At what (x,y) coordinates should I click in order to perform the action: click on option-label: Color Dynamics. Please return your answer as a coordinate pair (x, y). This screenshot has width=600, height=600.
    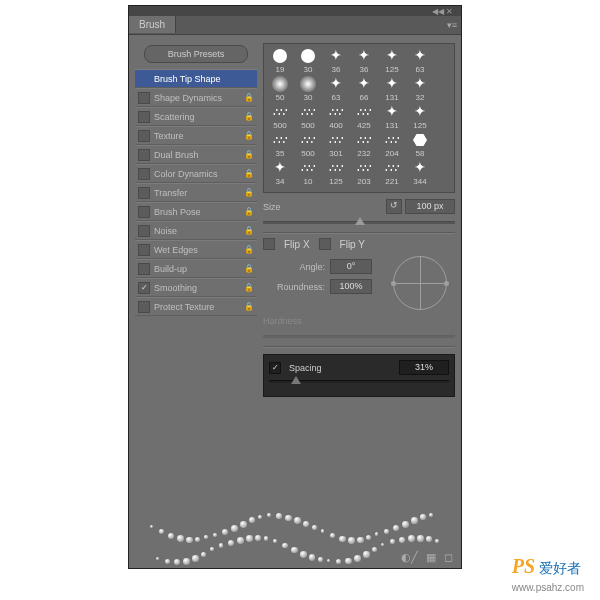
    Looking at the image, I should click on (199, 174).